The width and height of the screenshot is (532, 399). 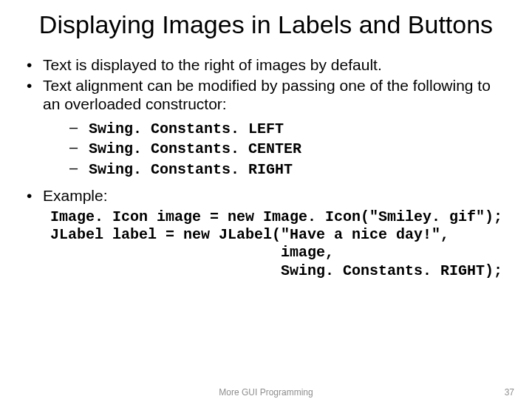 What do you see at coordinates (276, 148) in the screenshot?
I see `sub-bullet-item: Swing. Constants. CENTER` at bounding box center [276, 148].